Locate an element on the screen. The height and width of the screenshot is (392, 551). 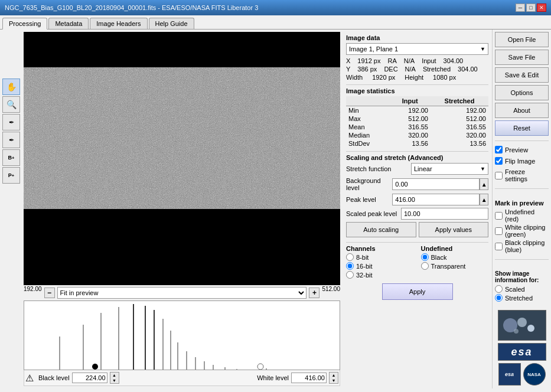
stretched-radio-row: Stretched is located at coordinates (522, 298).